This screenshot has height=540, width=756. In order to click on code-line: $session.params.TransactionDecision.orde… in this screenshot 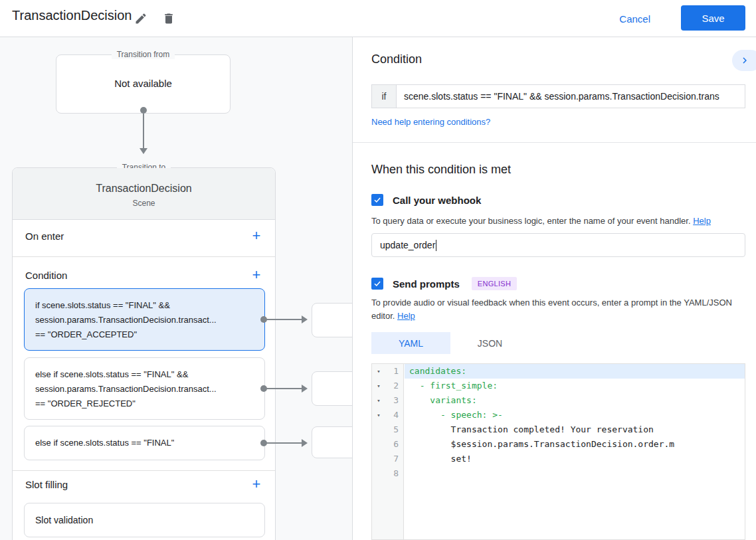, I will do `click(575, 444)`.